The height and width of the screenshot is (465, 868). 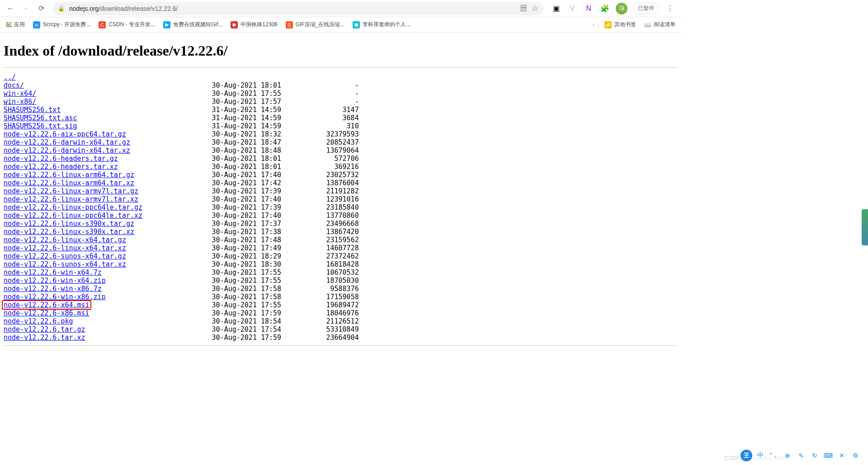 I want to click on bookmark-item-5: ▣李科霈老师的个人..., so click(x=382, y=24).